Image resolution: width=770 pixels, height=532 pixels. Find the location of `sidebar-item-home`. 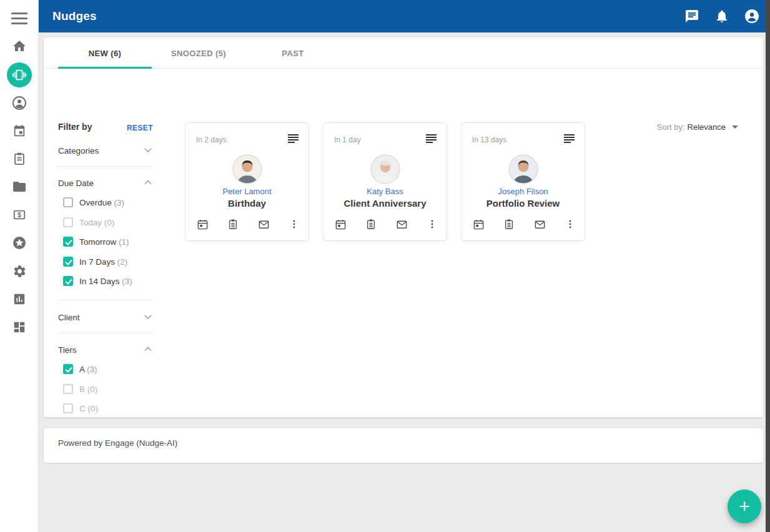

sidebar-item-home is located at coordinates (19, 46).